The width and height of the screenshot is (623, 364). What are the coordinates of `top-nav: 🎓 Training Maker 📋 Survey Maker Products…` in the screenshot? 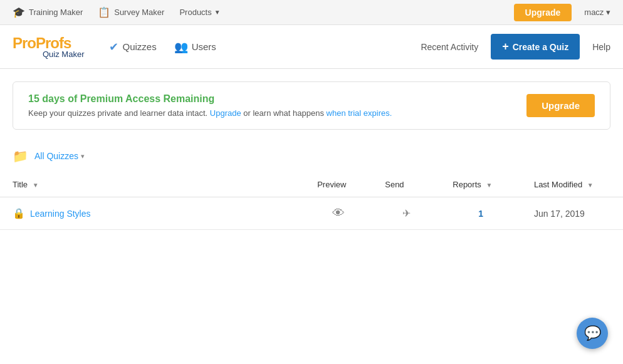 It's located at (312, 13).